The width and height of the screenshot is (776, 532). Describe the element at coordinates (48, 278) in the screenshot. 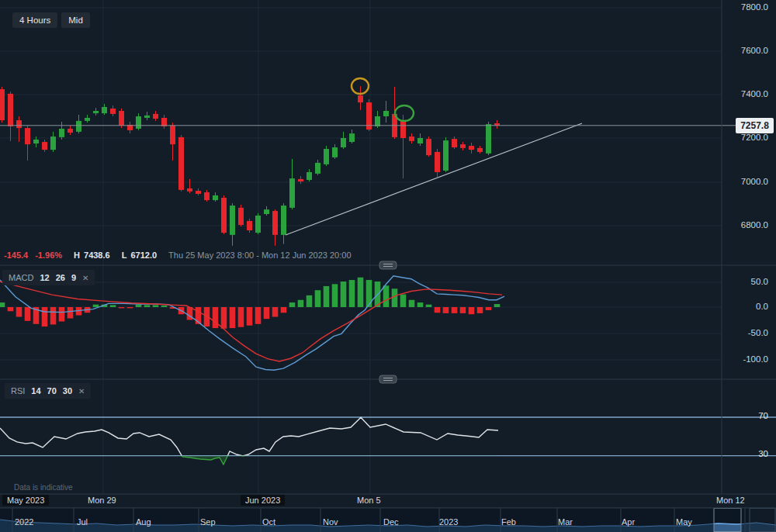

I see `macd-indicator-box: MACD 12 26 9 ✕` at that location.